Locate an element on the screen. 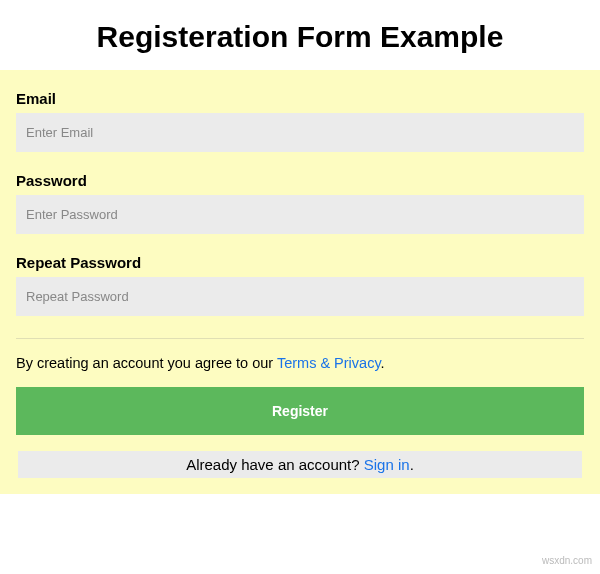  page-title: Registeration Form Example is located at coordinates (300, 35).